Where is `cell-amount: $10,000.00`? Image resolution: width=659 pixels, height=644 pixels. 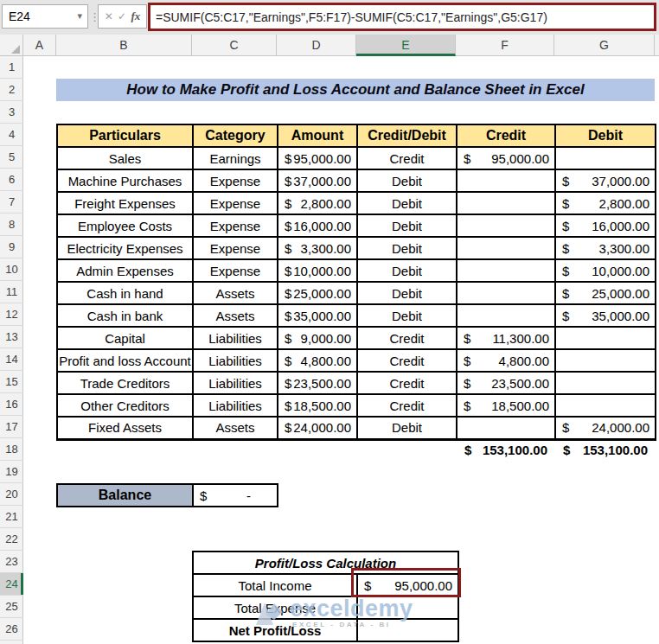
cell-amount: $10,000.00 is located at coordinates (317, 271).